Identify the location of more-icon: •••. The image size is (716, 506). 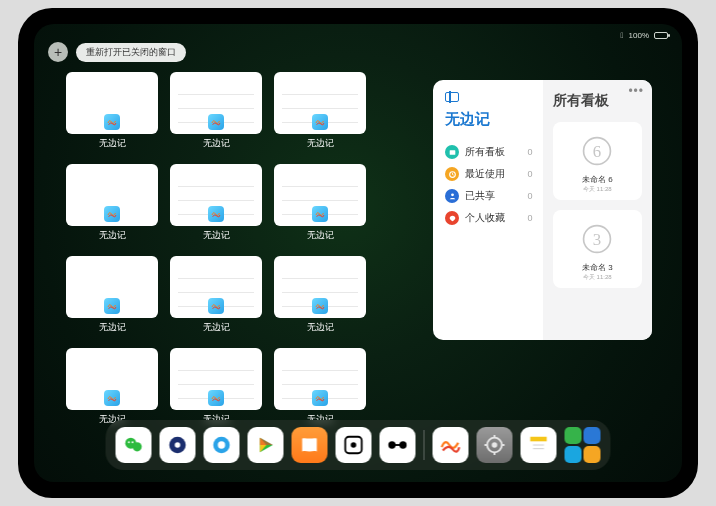
(636, 91).